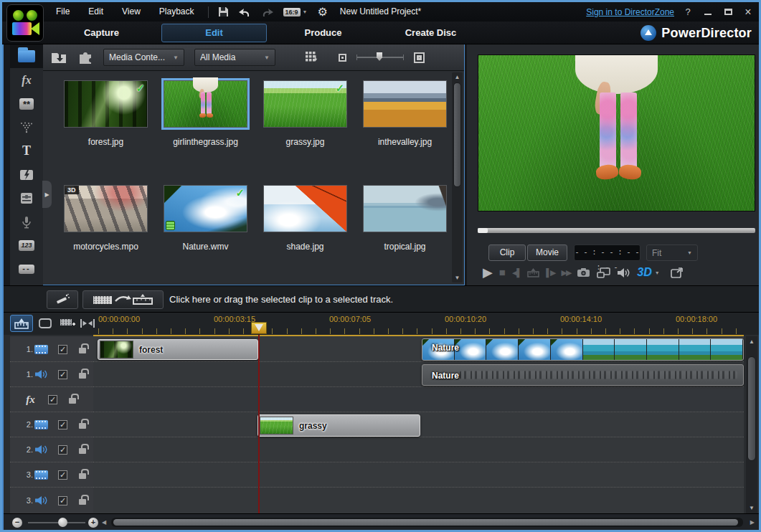  I want to click on sidebar-item-effect-room: fx, so click(27, 80).